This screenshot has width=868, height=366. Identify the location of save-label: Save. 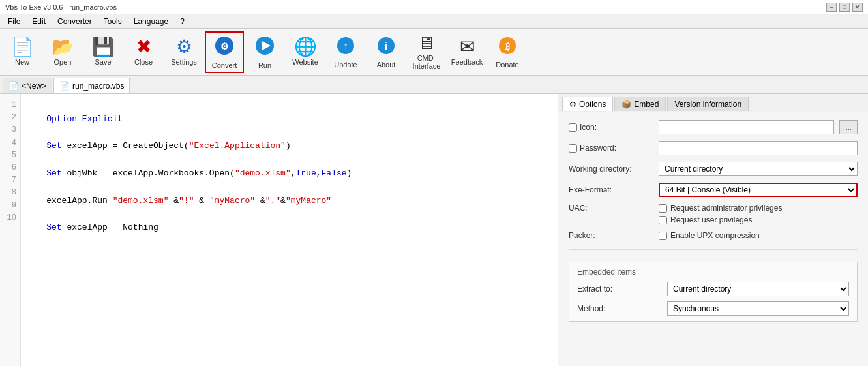
(103, 62).